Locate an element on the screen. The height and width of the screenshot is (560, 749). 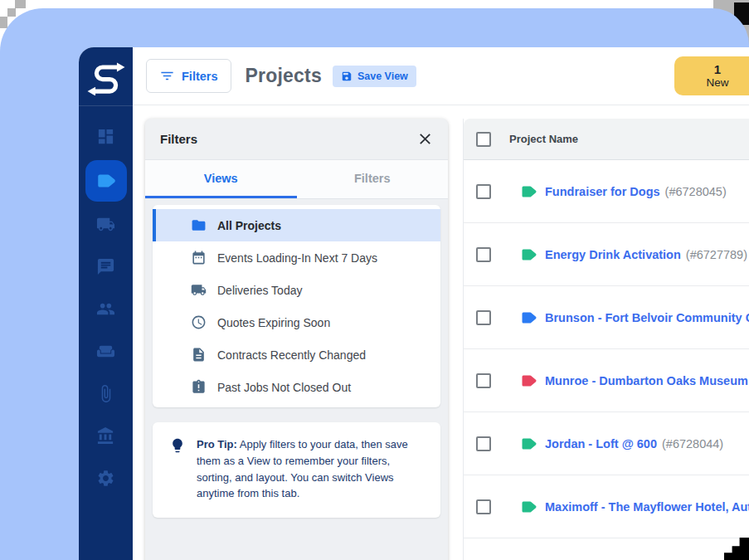
filter-panel-tabs: ViewsFilters is located at coordinates (297, 179).